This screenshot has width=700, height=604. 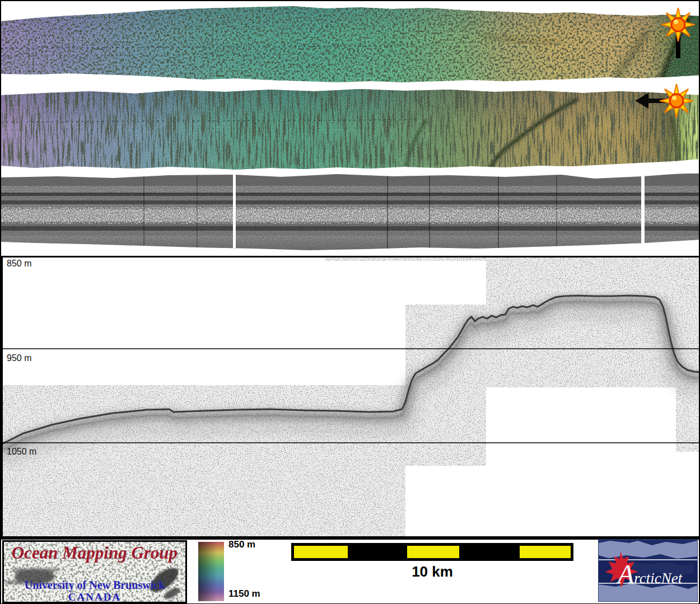 What do you see at coordinates (242, 545) in the screenshot?
I see `colorbar-top-label: 850 m` at bounding box center [242, 545].